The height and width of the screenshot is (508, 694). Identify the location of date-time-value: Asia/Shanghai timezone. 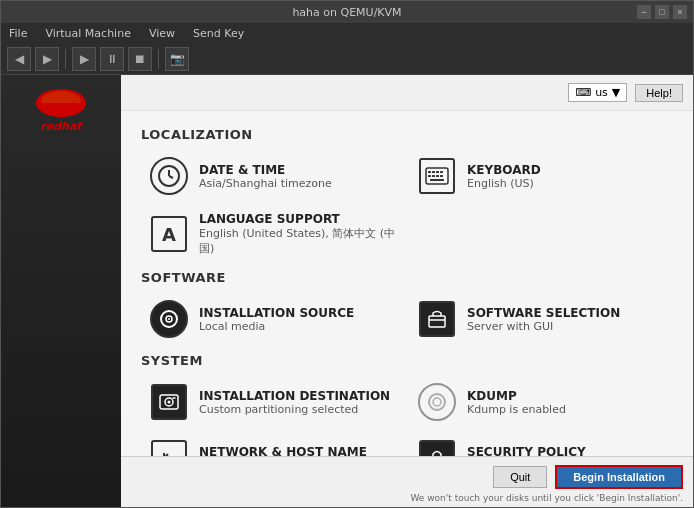
(266, 184).